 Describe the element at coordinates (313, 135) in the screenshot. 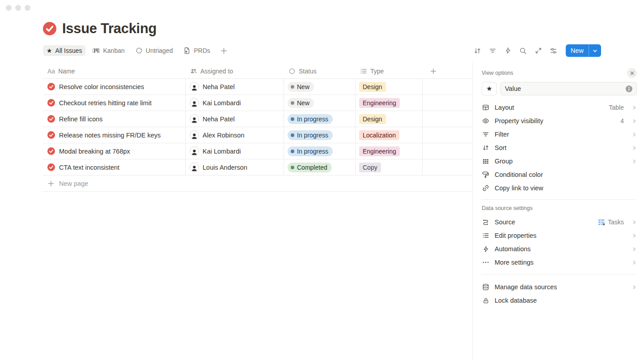

I see `status-label: In progress` at that location.